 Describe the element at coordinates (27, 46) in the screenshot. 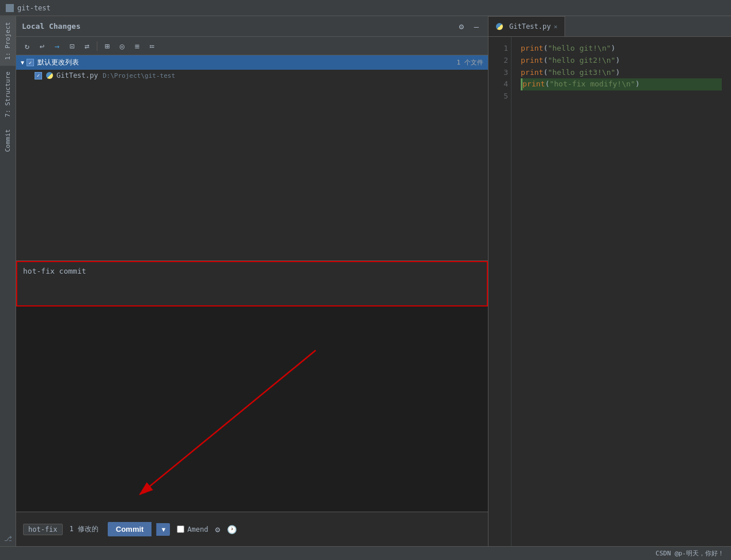

I see `refresh-btn: ↻` at that location.